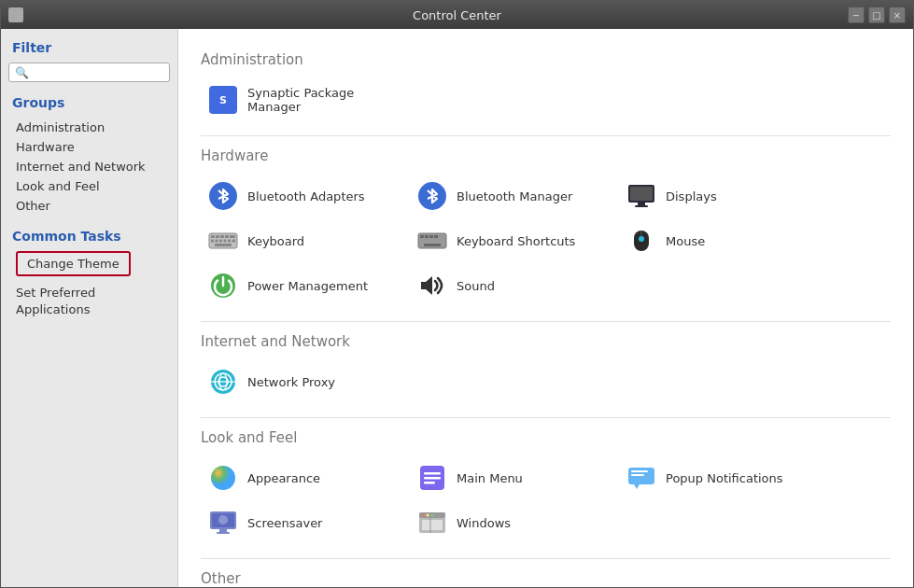 This screenshot has height=588, width=914. Describe the element at coordinates (90, 73) in the screenshot. I see `search-box: 🔍` at that location.